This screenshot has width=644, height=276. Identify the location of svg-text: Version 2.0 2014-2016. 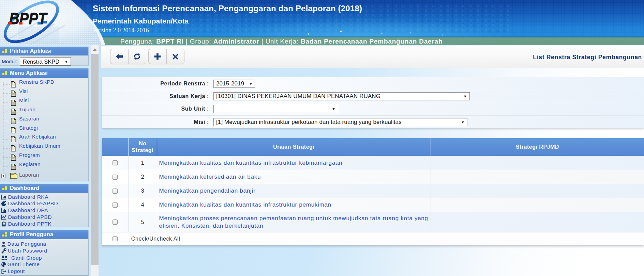
(121, 30).